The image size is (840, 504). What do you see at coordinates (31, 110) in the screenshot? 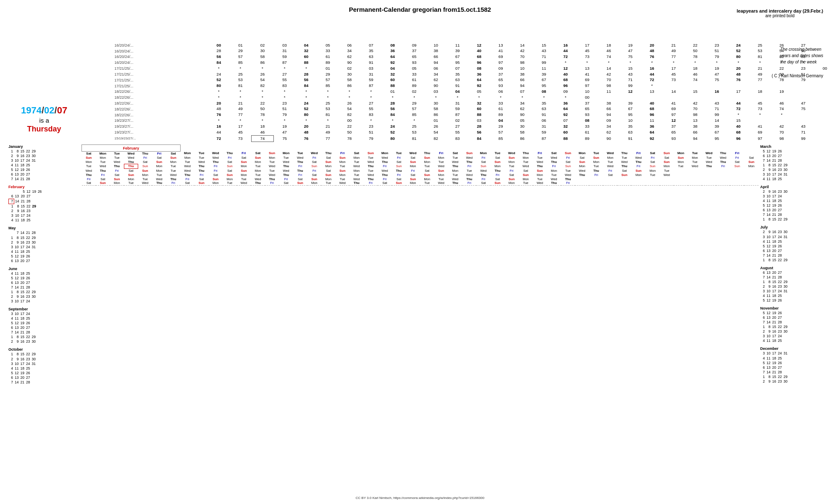
I see `display-year: 1974` at bounding box center [31, 110].